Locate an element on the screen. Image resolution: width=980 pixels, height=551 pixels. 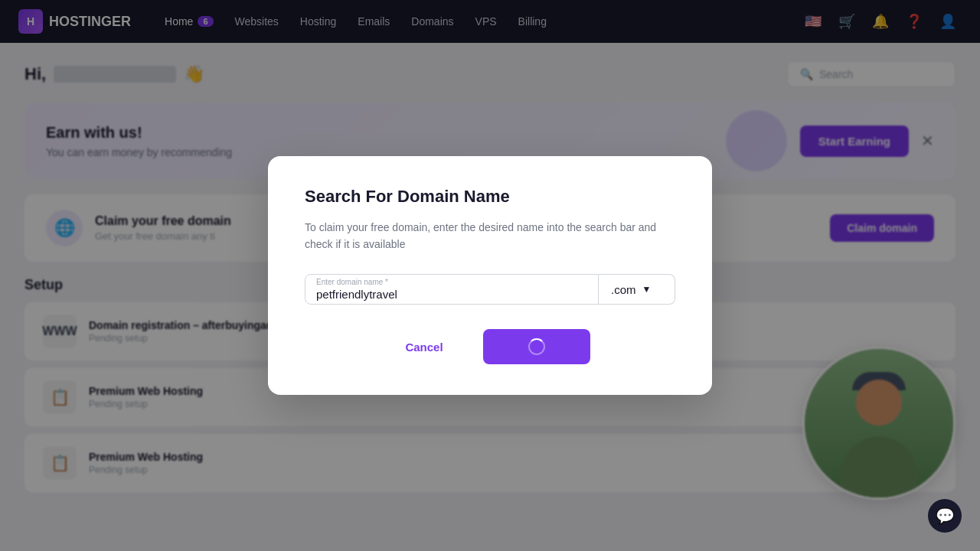
chat-icon: 💬 is located at coordinates (945, 516).